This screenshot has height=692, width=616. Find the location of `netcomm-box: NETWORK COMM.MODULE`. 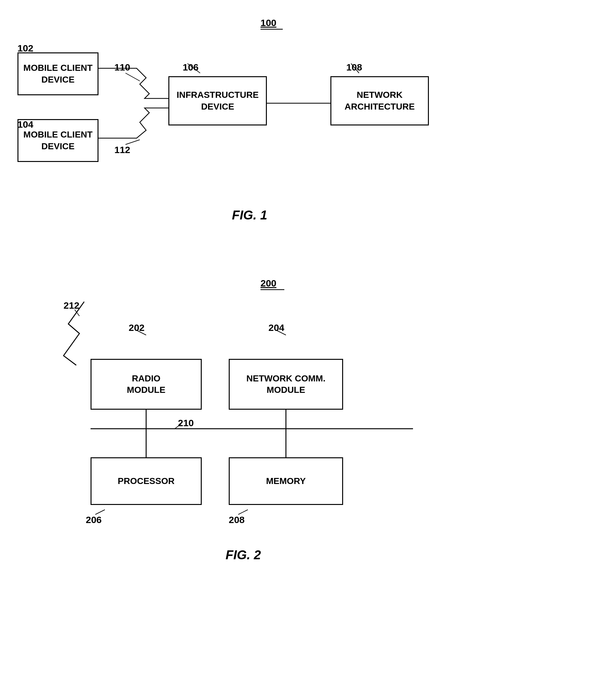

netcomm-box: NETWORK COMM.MODULE is located at coordinates (286, 384).